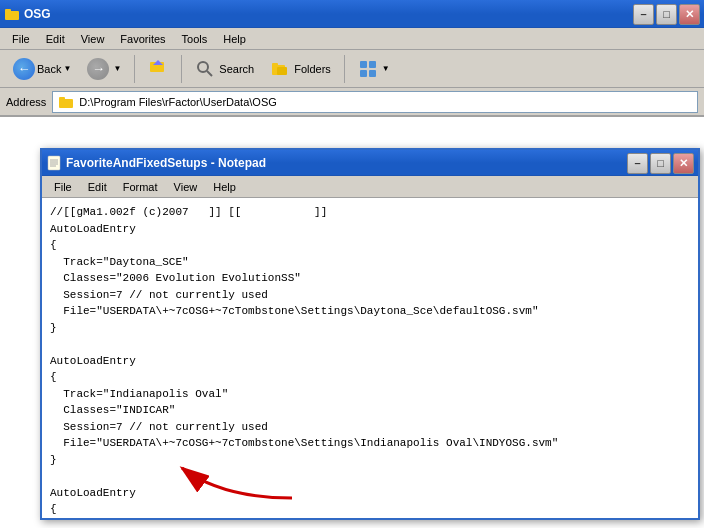  What do you see at coordinates (666, 14) in the screenshot?
I see `maximize-button: □` at bounding box center [666, 14].